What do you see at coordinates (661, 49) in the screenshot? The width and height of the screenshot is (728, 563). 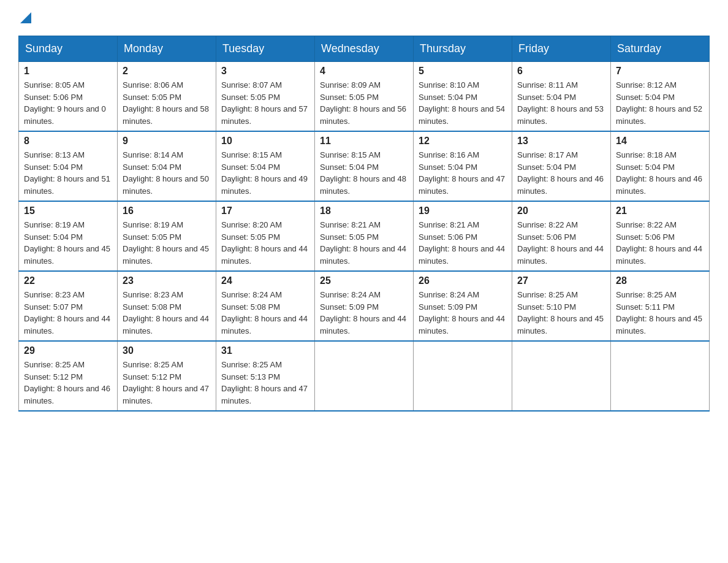 I see `day-of-week-header: Saturday` at bounding box center [661, 49].